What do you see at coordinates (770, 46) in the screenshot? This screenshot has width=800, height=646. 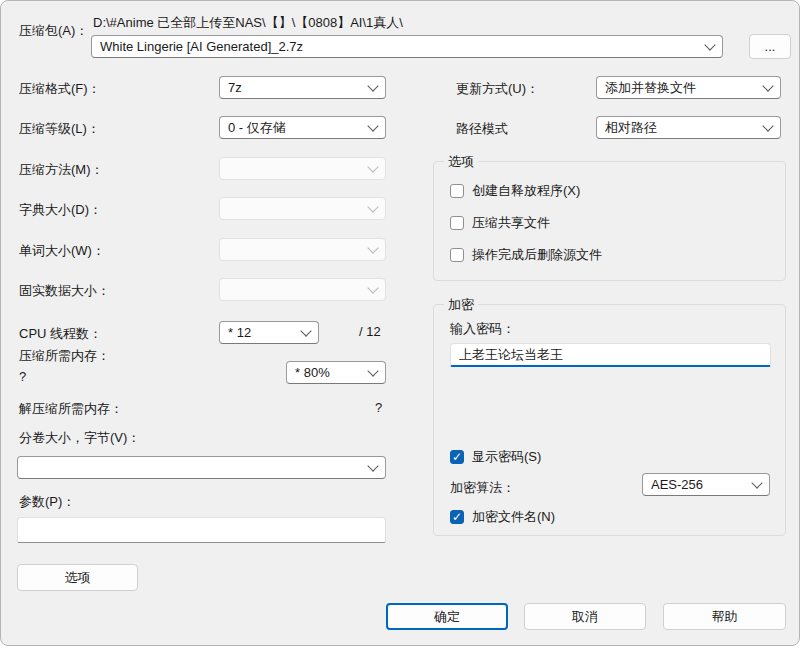 I see `browse-button-label: ...` at bounding box center [770, 46].